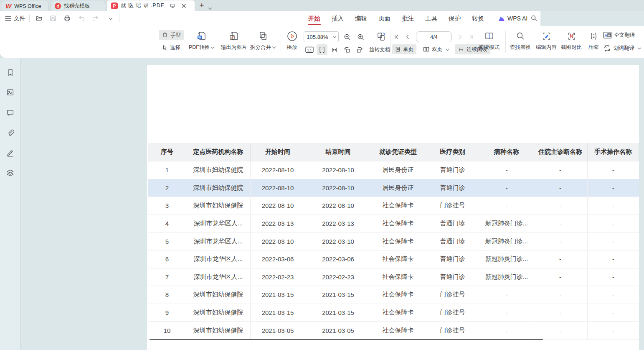 The image size is (644, 350). I want to click on zoom-in-icon, so click(360, 37).